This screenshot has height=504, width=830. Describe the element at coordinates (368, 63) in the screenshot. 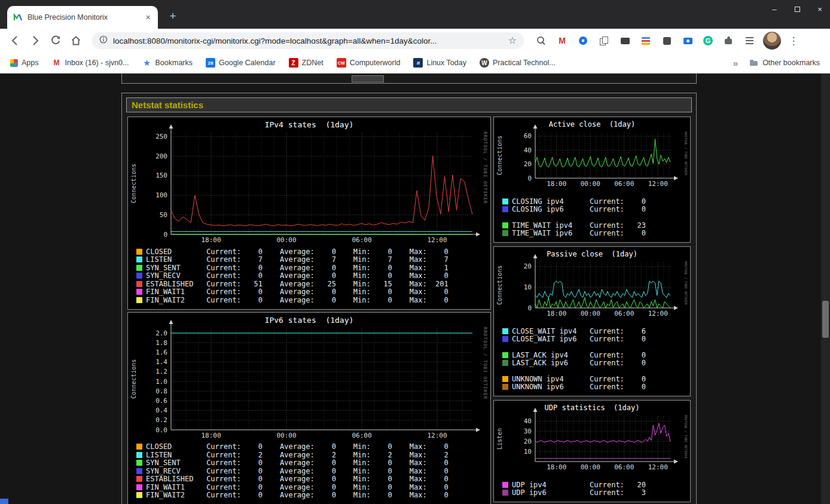

I see `bookmark-item: CWComputerworld` at that location.